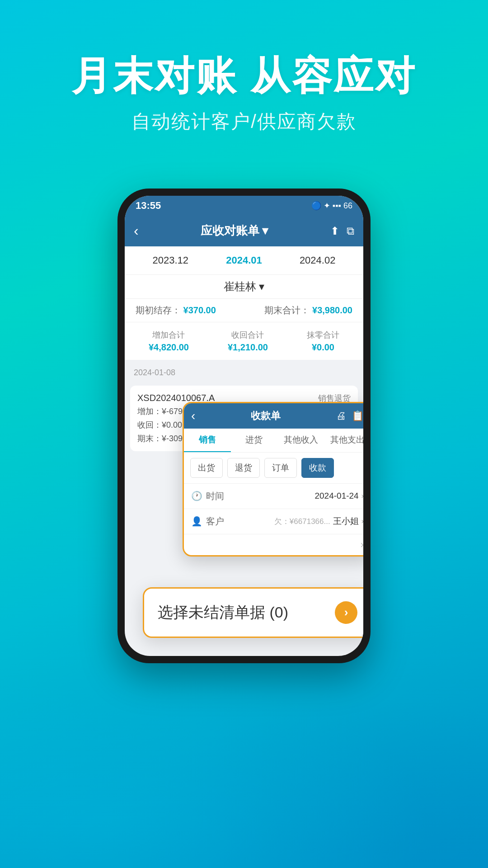  What do you see at coordinates (265, 231) in the screenshot?
I see `dropdown-icon: ▾` at bounding box center [265, 231].